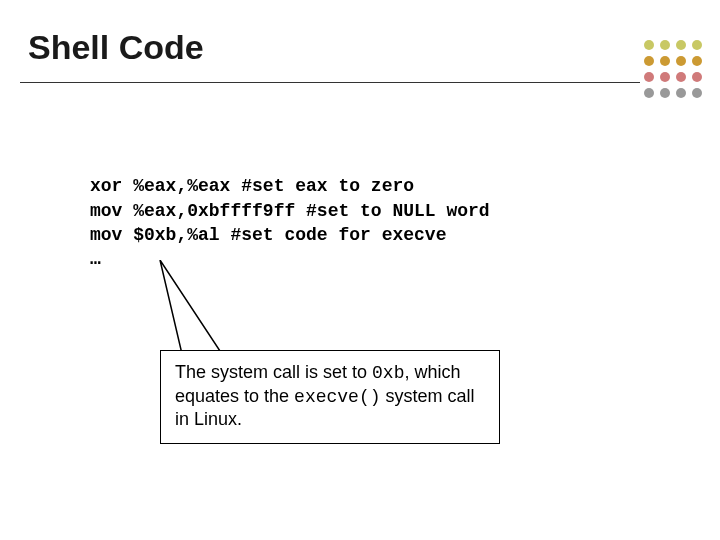 The image size is (720, 540). Describe the element at coordinates (274, 372) in the screenshot. I see `callout-text: The system call is set to` at that location.